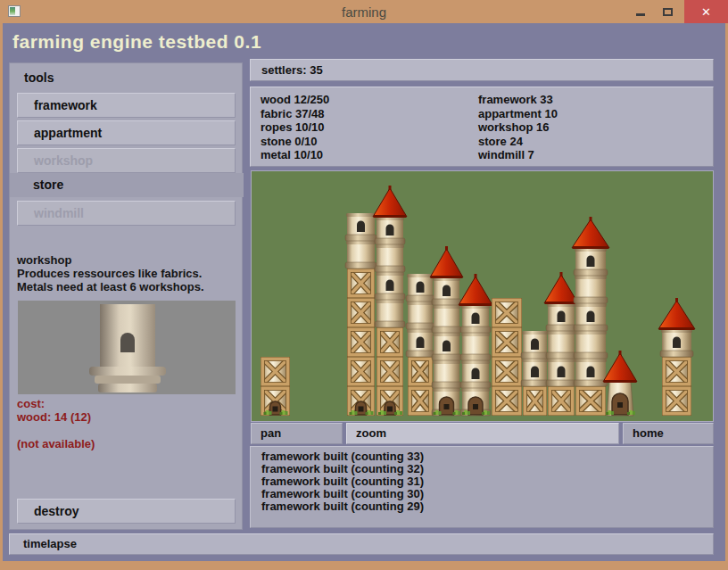 Image resolution: width=728 pixels, height=570 pixels. Describe the element at coordinates (39, 78) in the screenshot. I see `tools-label: tools` at that location.